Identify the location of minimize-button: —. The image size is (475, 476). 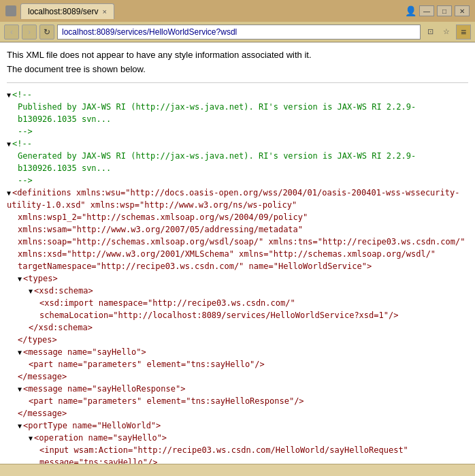
(427, 11).